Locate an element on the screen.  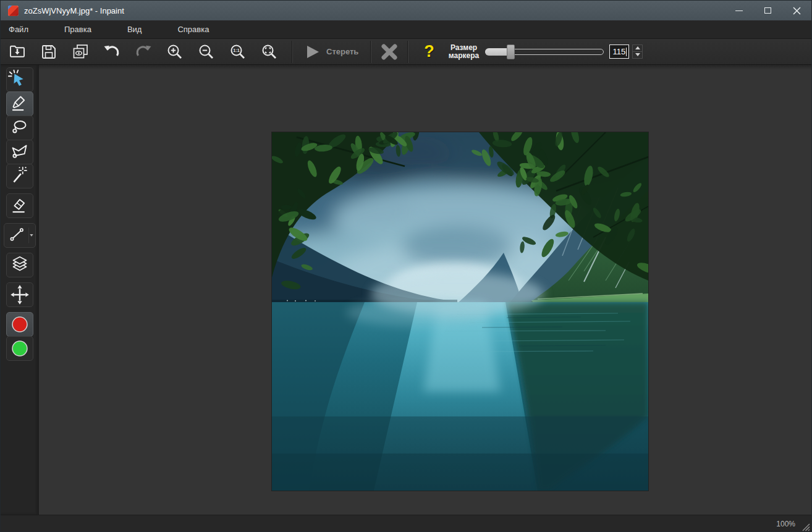
green-circle-icon is located at coordinates (20, 348).